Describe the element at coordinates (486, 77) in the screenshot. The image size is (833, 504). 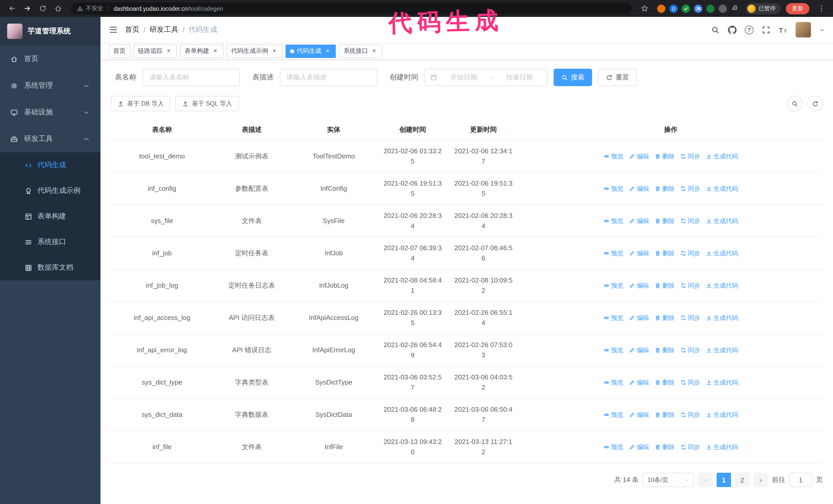
I see `create-time-range-picker: 开始日期 - 结束日期` at that location.